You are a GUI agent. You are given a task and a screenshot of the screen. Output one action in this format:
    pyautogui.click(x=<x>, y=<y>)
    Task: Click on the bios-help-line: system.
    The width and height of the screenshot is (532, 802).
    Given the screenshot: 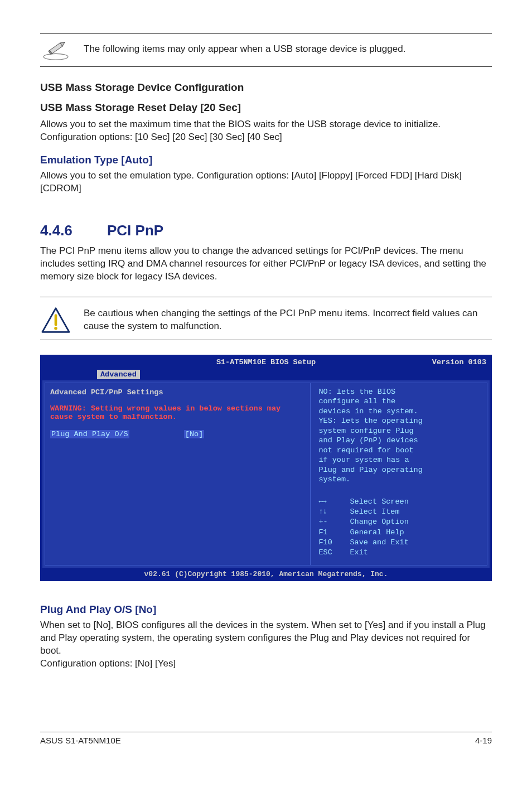 What is the action you would take?
    pyautogui.click(x=400, y=480)
    